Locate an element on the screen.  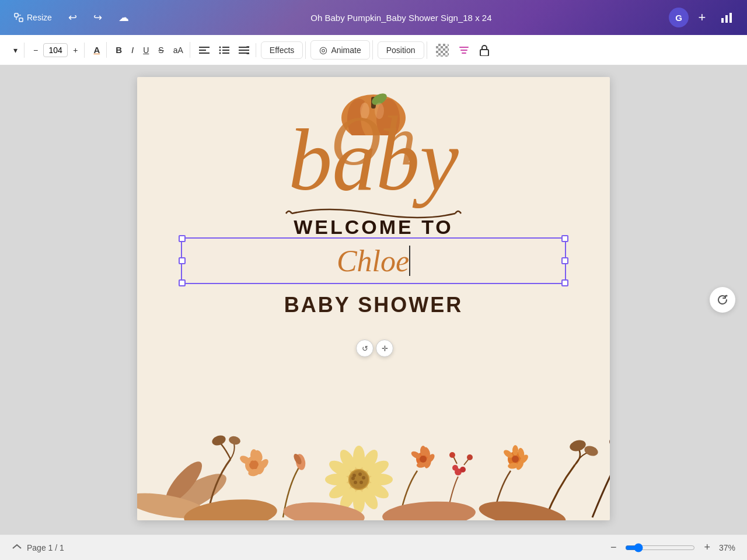
text-format-group: B I U S aA is located at coordinates (149, 50).